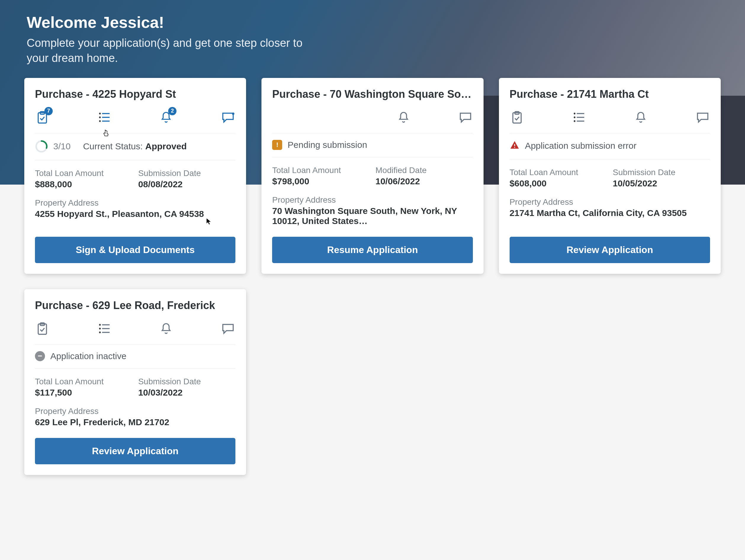 The width and height of the screenshot is (745, 560). What do you see at coordinates (424, 170) in the screenshot?
I see `date-label: Modified Date` at bounding box center [424, 170].